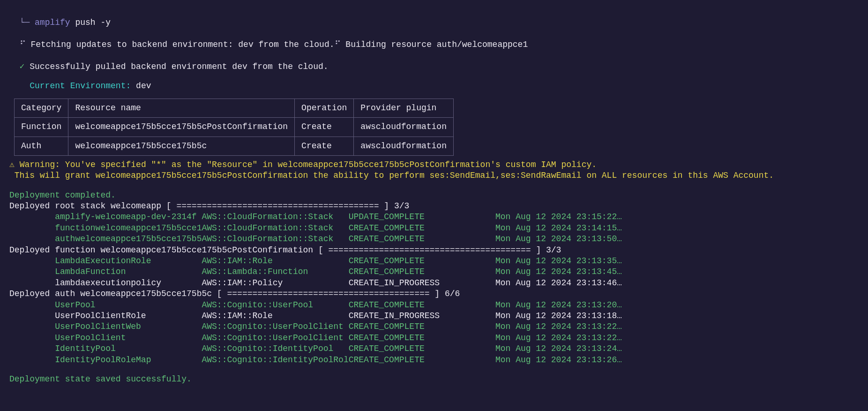  I want to click on deployment-row: IdentityPoolAWS::Cognito::IdentityPoolCR…, so click(434, 349).